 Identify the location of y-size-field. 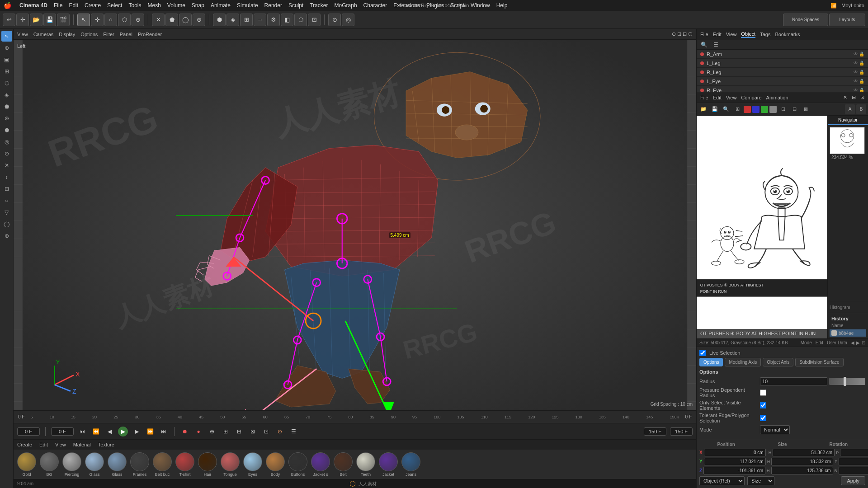
(802, 462).